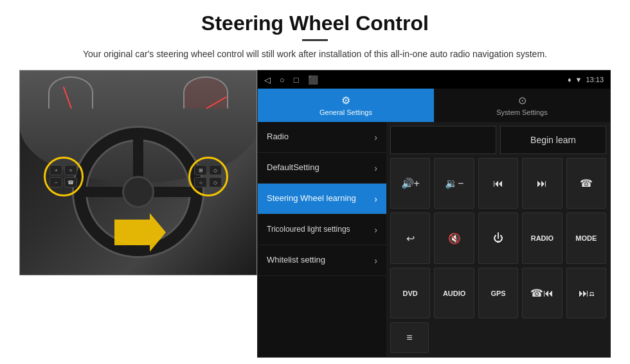 The width and height of the screenshot is (630, 364). I want to click on btn-nav1: ○, so click(201, 182).